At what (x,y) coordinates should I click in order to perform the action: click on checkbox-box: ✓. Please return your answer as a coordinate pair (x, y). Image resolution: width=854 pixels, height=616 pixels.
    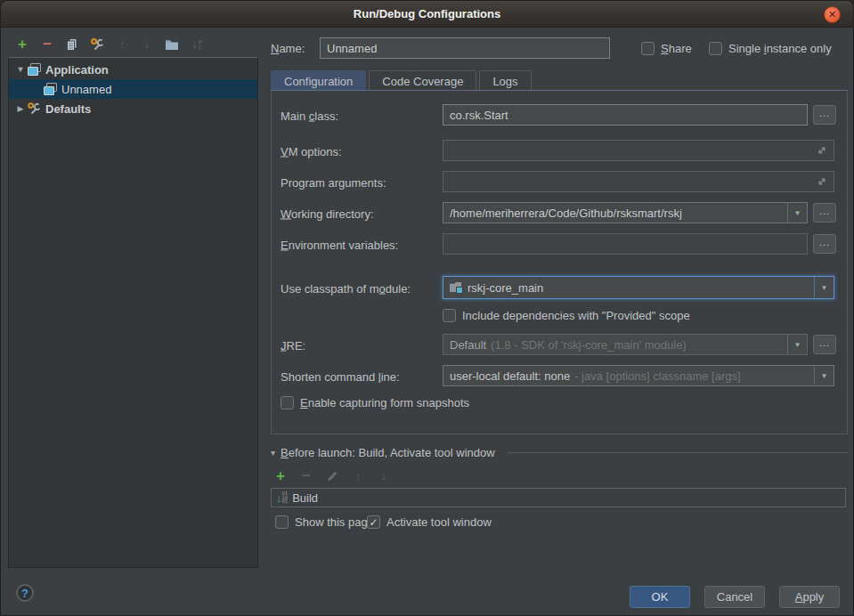
    Looking at the image, I should click on (374, 522).